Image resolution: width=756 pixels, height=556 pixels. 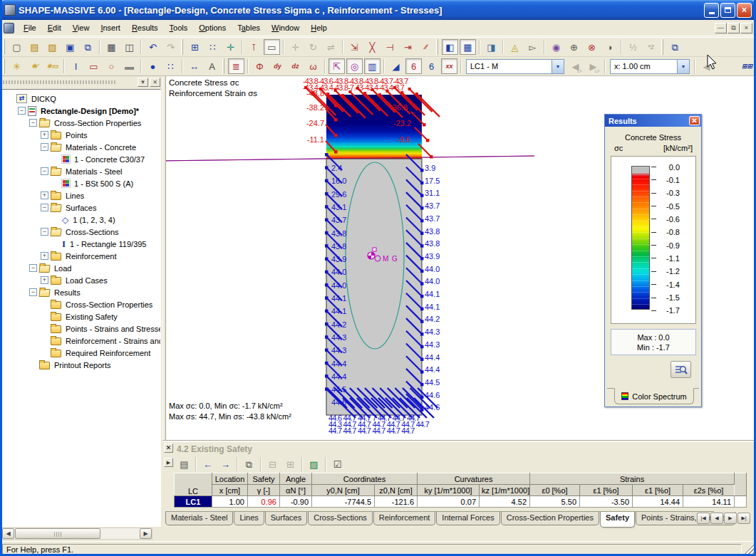 What do you see at coordinates (82, 329) in the screenshot?
I see `tree-item-points-strains-and-stresses: Points - Strains and Stresses` at bounding box center [82, 329].